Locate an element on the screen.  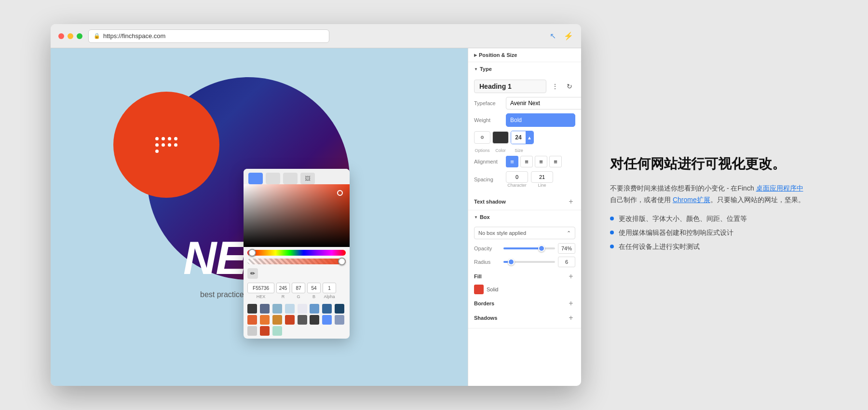
box-body: No box style applied ⌃ Opacity 74% is located at coordinates (525, 276).